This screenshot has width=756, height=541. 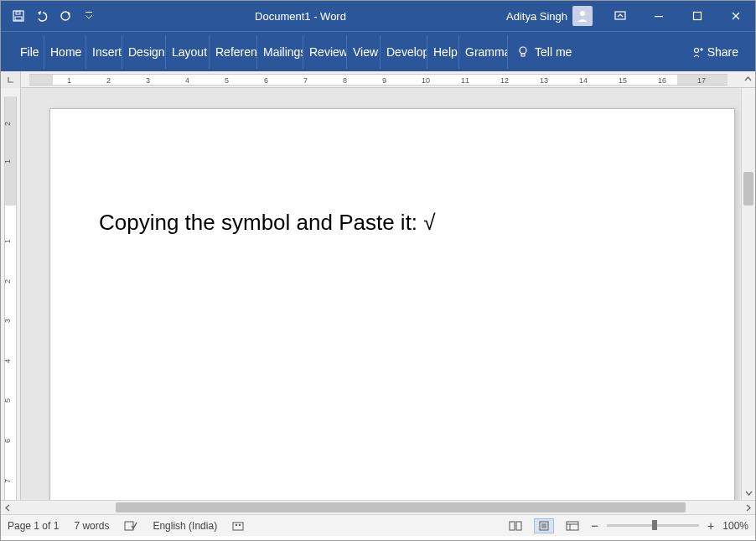 I want to click on undo-button, so click(x=42, y=16).